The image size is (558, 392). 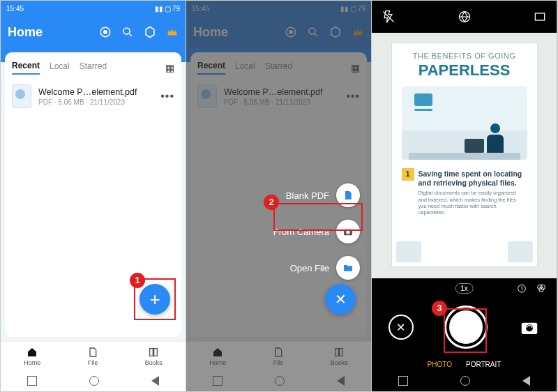 What do you see at coordinates (465, 193) in the screenshot?
I see `poster-benefit-1: 1 Saving time spent on locating and retr…` at bounding box center [465, 193].